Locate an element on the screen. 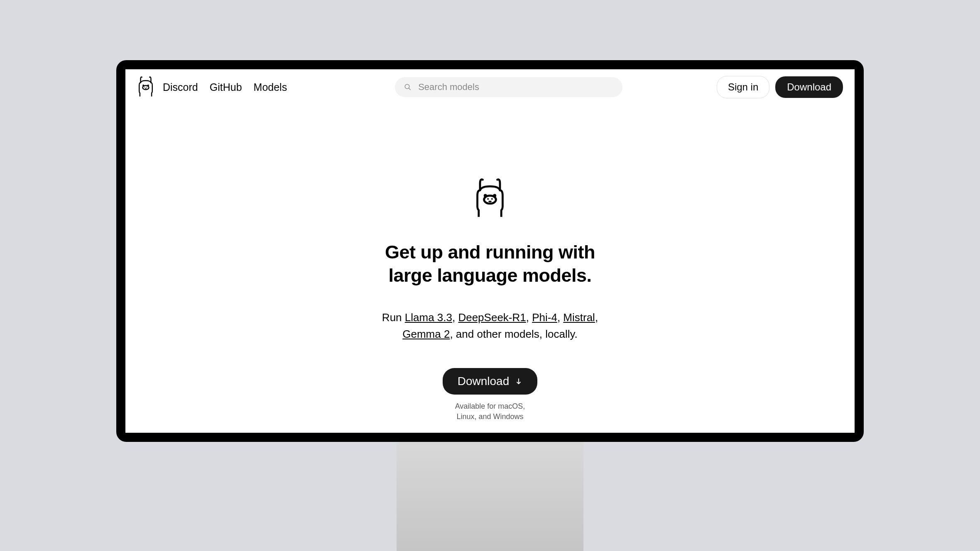 The width and height of the screenshot is (980, 551). download-button-main: Download is located at coordinates (490, 381).